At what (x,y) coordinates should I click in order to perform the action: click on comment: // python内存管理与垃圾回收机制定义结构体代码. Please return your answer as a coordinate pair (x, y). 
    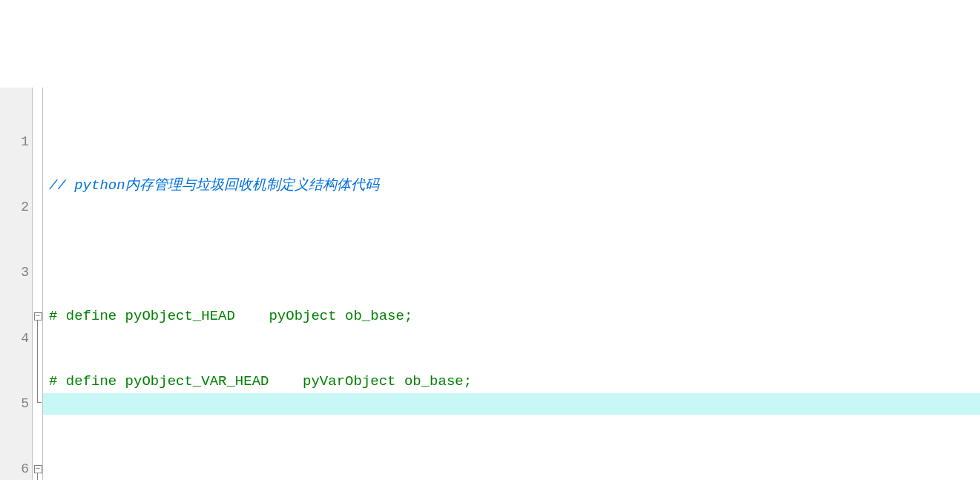
    Looking at the image, I should click on (214, 185).